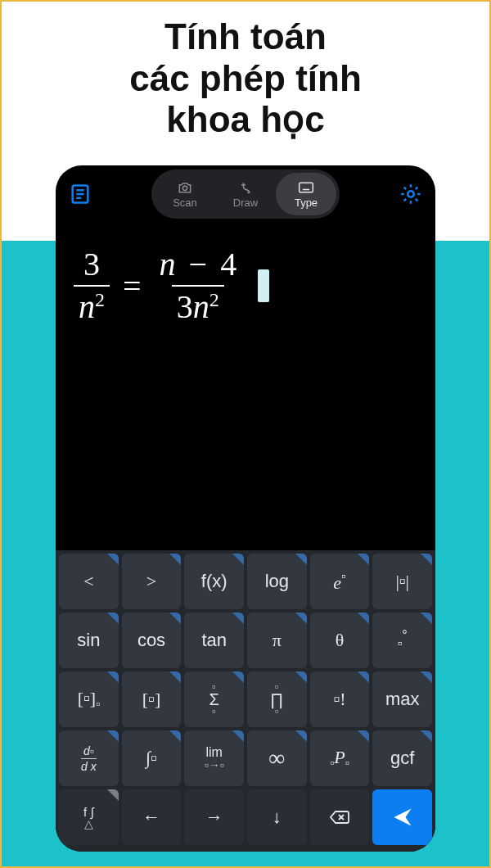 The image size is (491, 868). Describe the element at coordinates (88, 699) in the screenshot. I see `key-bracket-subscript: [▫]▫` at that location.